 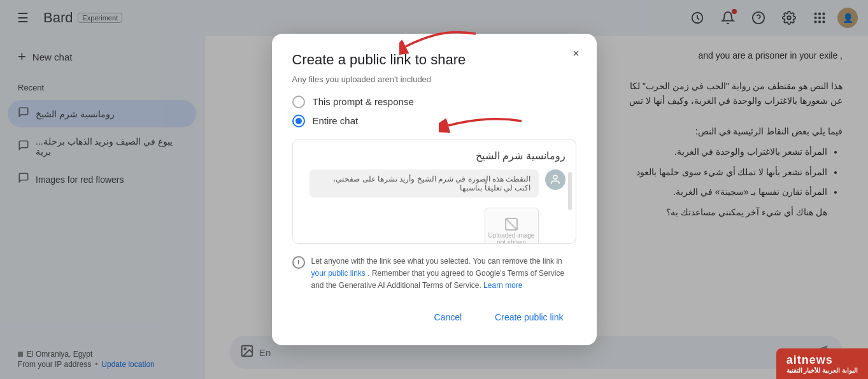 What do you see at coordinates (299, 121) in the screenshot?
I see `radio-inner-entire` at bounding box center [299, 121].